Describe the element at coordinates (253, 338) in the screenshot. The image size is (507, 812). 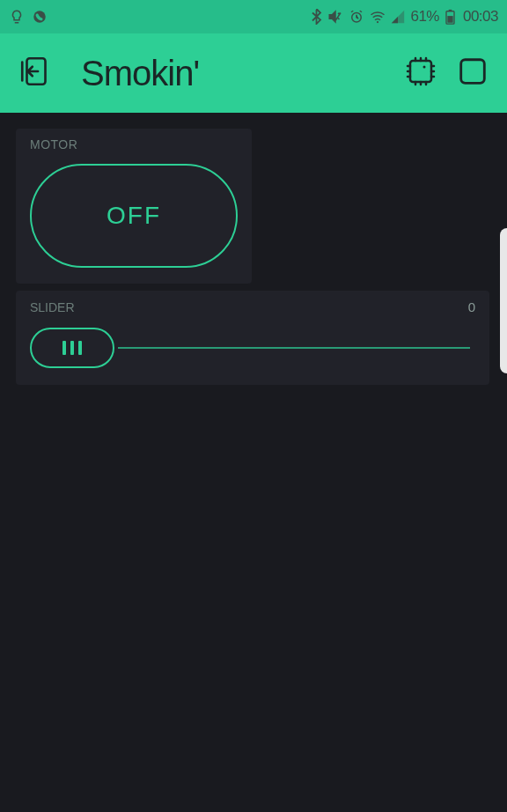
I see `slider-widget: SLIDER 0` at that location.